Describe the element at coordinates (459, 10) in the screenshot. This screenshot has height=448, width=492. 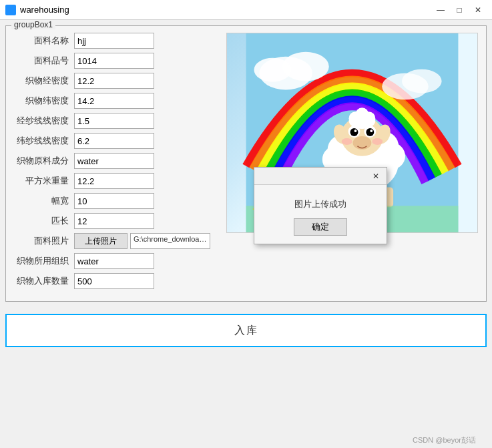
I see `restore-button: □` at that location.